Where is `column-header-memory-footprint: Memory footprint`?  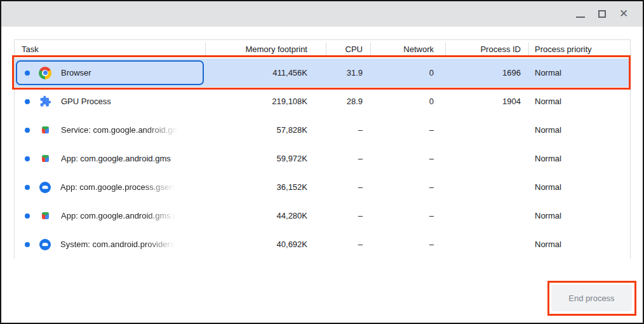
column-header-memory-footprint: Memory footprint is located at coordinates (265, 50).